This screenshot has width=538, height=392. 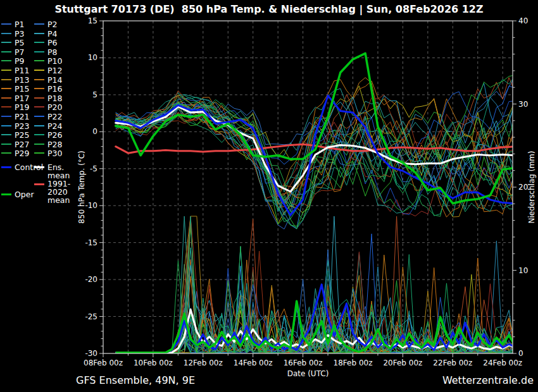 What do you see at coordinates (523, 187) in the screenshot?
I see `precip-tick-label: 20` at bounding box center [523, 187].